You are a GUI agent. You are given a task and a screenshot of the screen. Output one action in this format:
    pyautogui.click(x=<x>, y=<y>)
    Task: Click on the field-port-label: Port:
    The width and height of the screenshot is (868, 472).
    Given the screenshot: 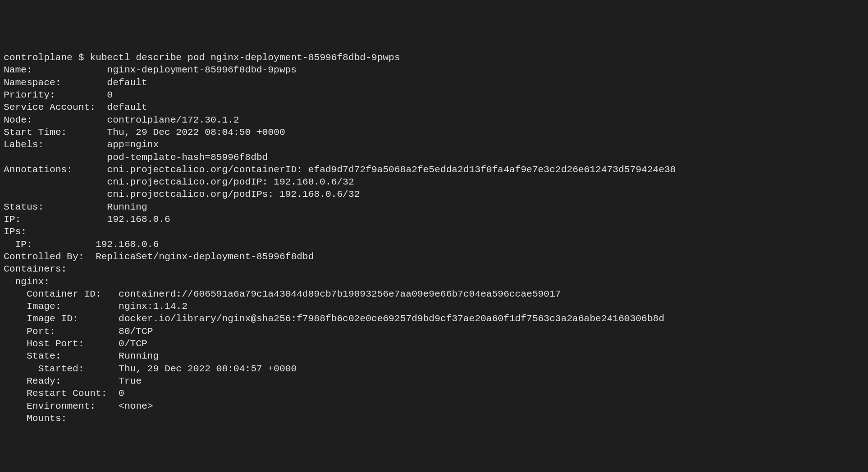 What is the action you would take?
    pyautogui.click(x=41, y=332)
    